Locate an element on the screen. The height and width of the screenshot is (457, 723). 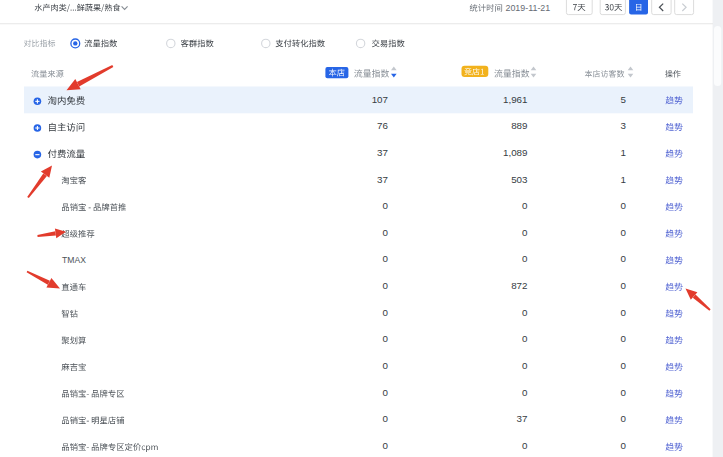
svg-text: TMAX is located at coordinates (74, 260).